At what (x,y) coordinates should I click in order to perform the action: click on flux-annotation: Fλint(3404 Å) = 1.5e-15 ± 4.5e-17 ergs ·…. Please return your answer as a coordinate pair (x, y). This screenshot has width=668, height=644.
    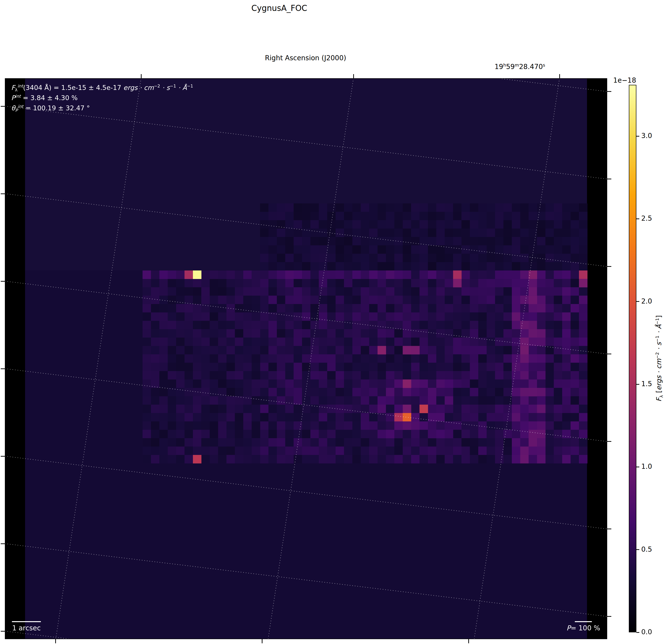
    Looking at the image, I should click on (121, 88).